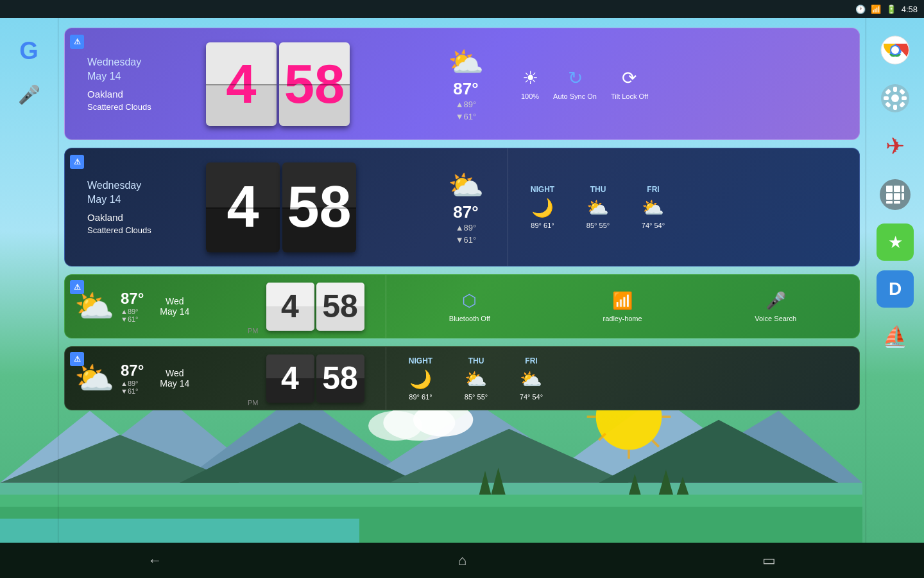  What do you see at coordinates (29, 280) in the screenshot?
I see `left-sidebar: G 🎤` at bounding box center [29, 280].